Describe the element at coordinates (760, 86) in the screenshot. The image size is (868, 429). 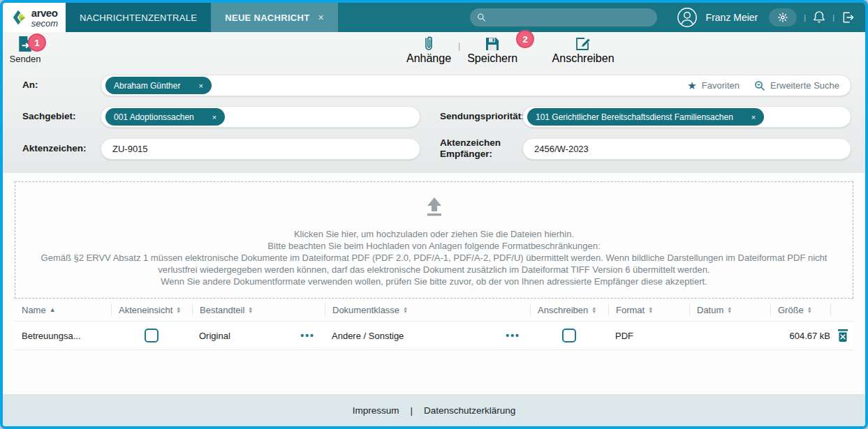
I see `advanced-search-icon` at that location.